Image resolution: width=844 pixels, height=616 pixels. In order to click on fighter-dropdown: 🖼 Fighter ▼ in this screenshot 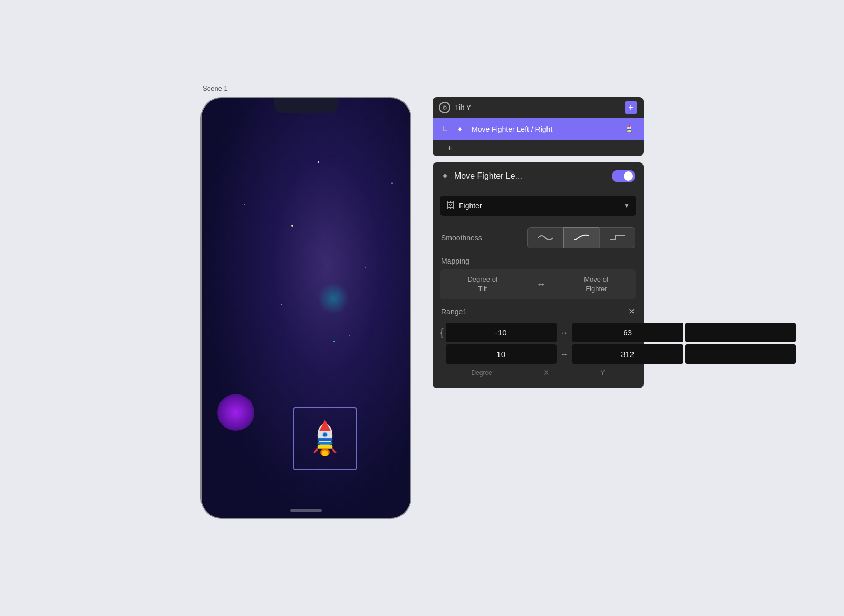, I will do `click(538, 206)`.